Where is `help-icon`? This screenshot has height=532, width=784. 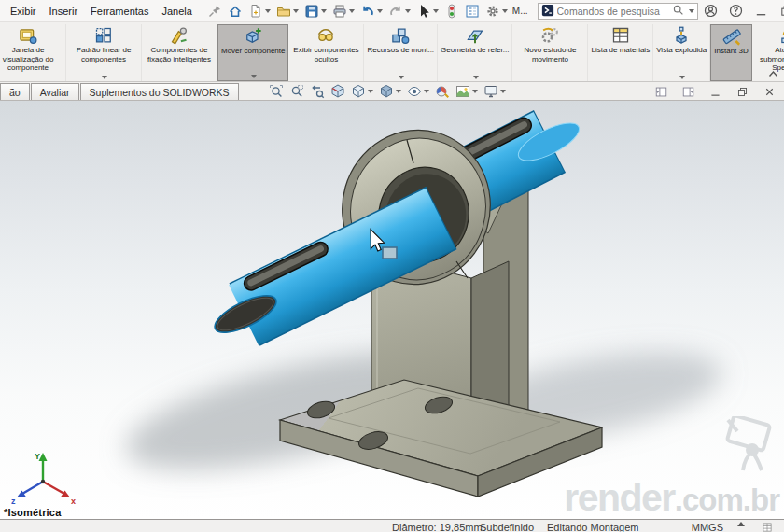 help-icon is located at coordinates (735, 11).